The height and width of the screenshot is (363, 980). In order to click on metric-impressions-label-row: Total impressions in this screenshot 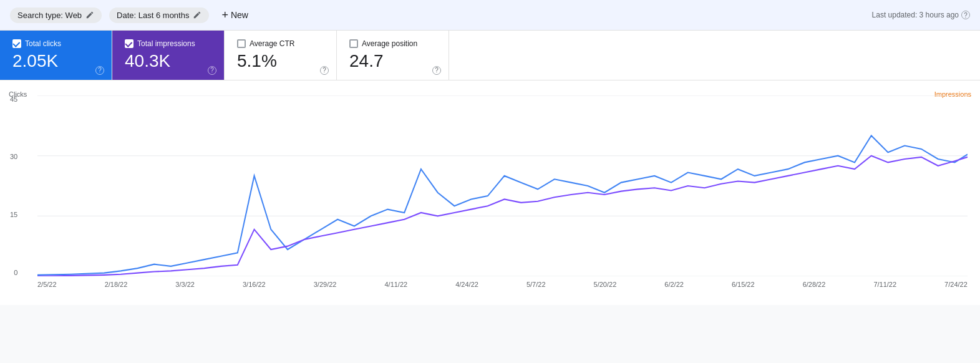, I will do `click(168, 44)`.